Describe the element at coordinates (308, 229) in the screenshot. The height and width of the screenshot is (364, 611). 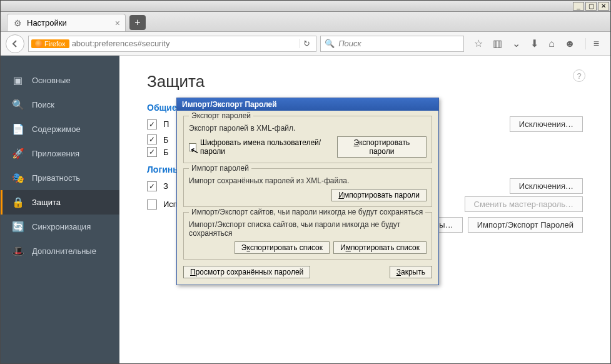
I see `sites-description: Импорт/Экспорт списка сайтов, чьи пароли…` at that location.